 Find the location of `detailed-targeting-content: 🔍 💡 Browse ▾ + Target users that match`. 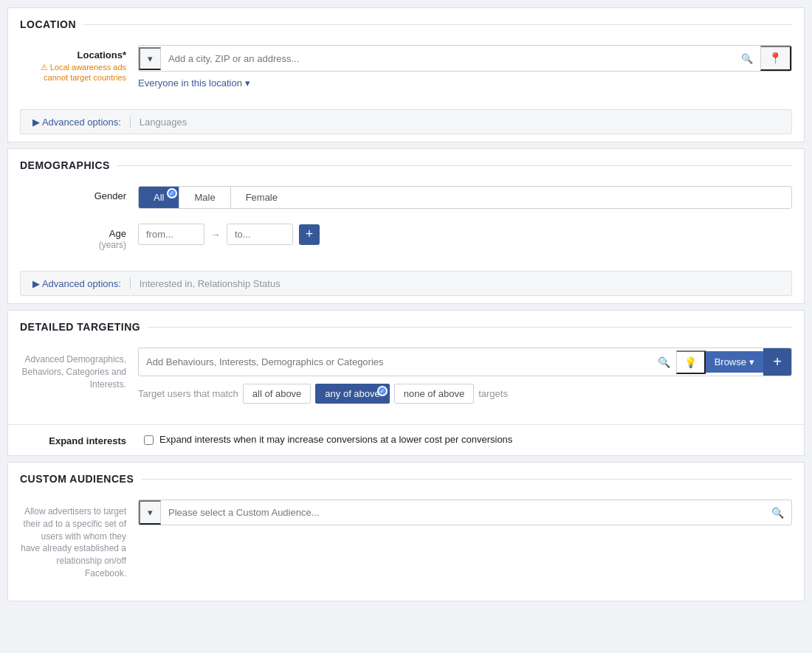

detailed-targeting-content: 🔍 💡 Browse ▾ + Target users that match is located at coordinates (465, 376).